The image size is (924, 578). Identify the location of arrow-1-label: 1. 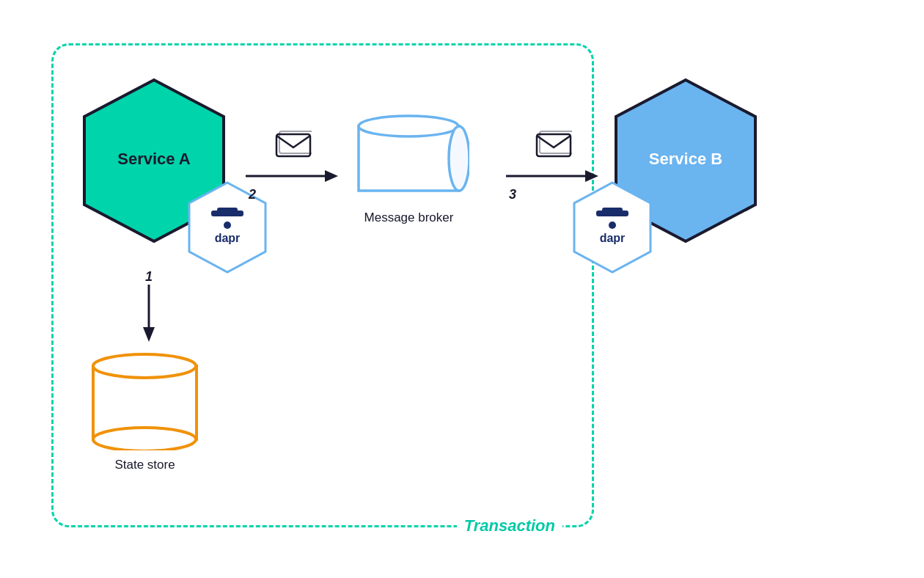
(149, 277).